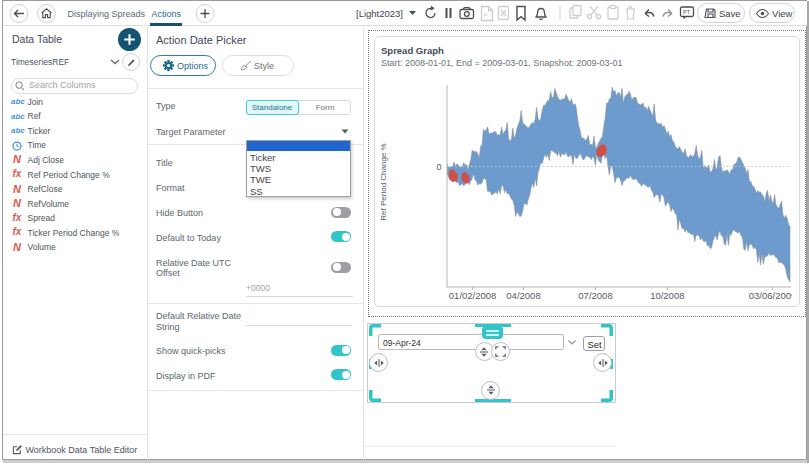  What do you see at coordinates (667, 296) in the screenshot?
I see `svg-text: 10/2008` at bounding box center [667, 296].